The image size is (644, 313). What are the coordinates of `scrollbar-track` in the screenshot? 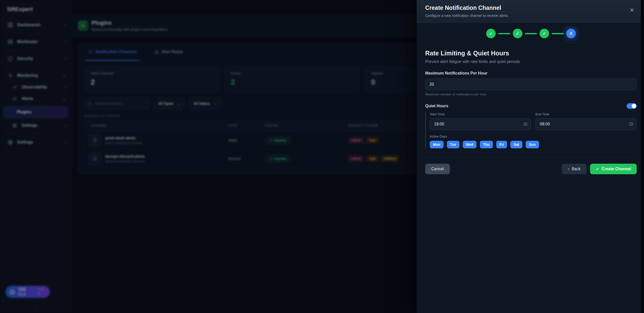 It's located at (642, 157).